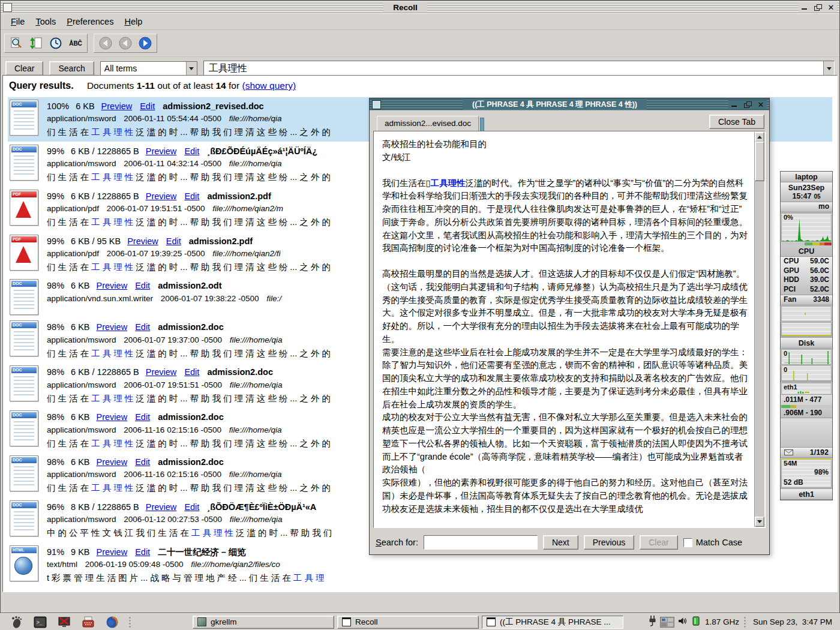  What do you see at coordinates (667, 622) in the screenshot?
I see `workspace-switcher-icon` at bounding box center [667, 622].